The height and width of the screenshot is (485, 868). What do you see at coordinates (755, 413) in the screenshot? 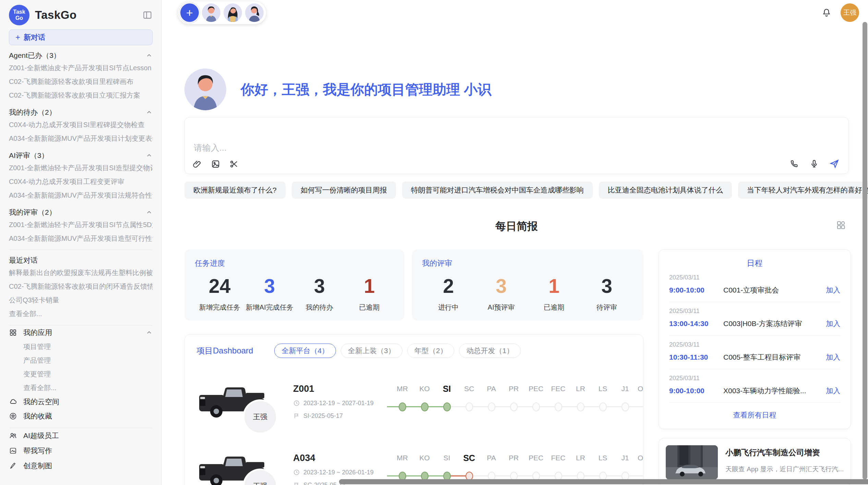
I see `view-all-schedule-link: 查看所有日程` at bounding box center [755, 413].